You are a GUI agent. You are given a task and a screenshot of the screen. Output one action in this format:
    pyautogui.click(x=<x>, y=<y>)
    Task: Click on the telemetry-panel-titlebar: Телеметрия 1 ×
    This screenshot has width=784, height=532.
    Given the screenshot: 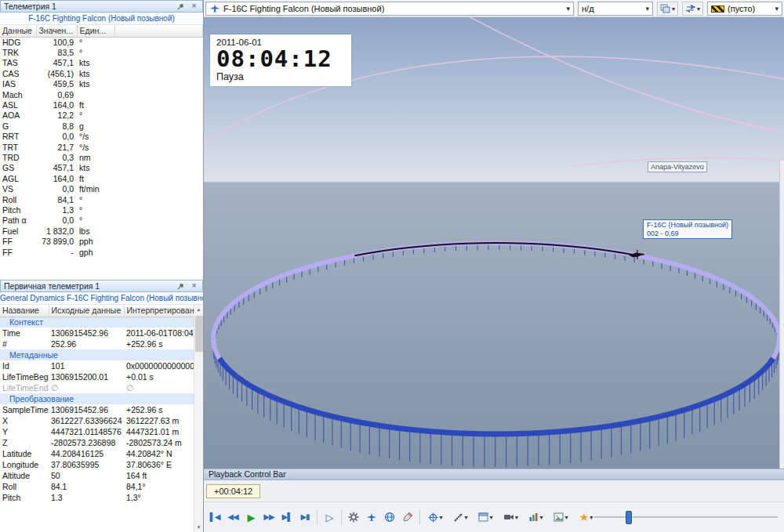 What is the action you would take?
    pyautogui.click(x=102, y=6)
    